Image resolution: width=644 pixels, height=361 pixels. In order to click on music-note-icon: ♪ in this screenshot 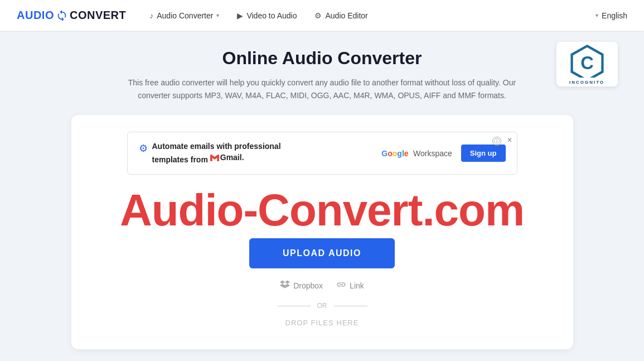, I will do `click(152, 16)`.